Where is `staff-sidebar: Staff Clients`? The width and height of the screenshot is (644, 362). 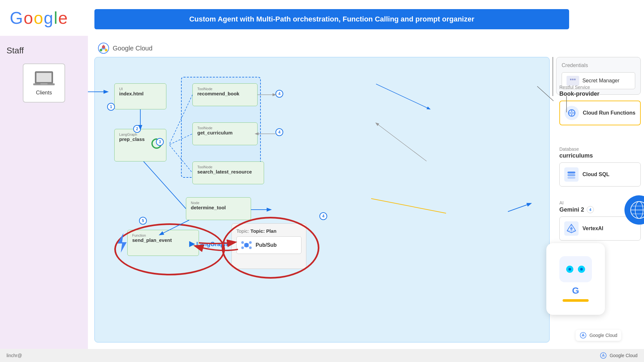 staff-sidebar: Staff Clients is located at coordinates (44, 192).